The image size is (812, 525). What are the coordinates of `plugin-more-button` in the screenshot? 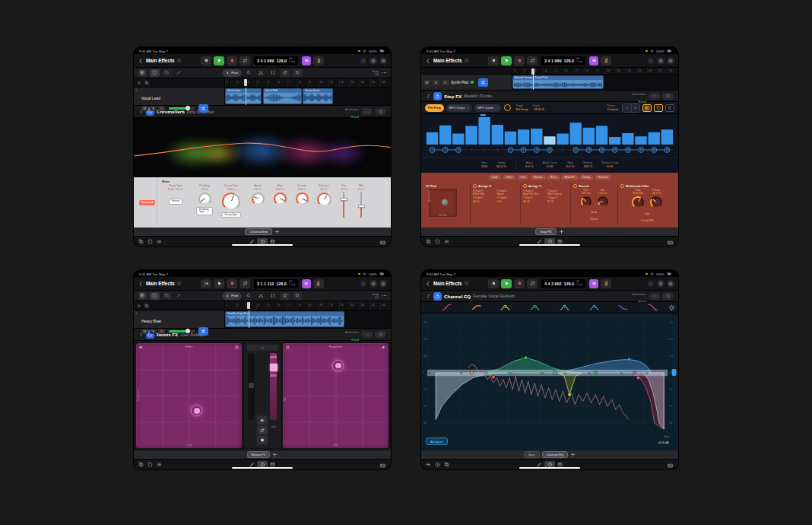 It's located at (654, 297).